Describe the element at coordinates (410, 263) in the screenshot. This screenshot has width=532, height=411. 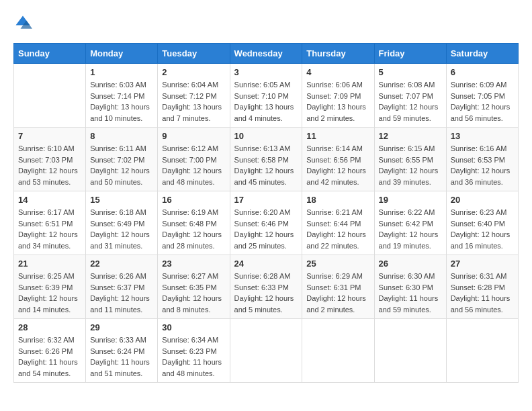
I see `day-number: 26` at that location.